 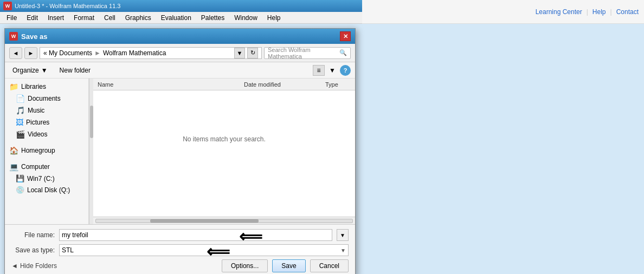 I want to click on dialog-toolbar: ◄ ► « My Documents ► Wolfram Mathematica…, so click(x=180, y=53).